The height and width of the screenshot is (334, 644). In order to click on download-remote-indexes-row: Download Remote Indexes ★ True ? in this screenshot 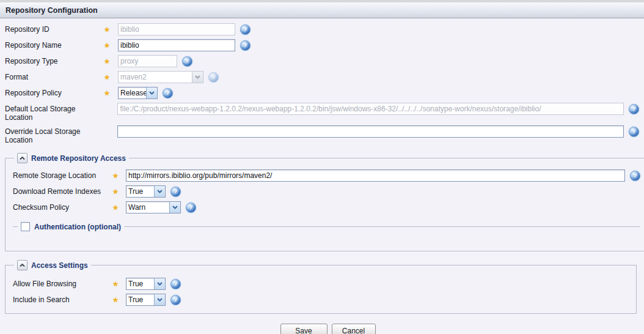, I will do `click(326, 191)`.